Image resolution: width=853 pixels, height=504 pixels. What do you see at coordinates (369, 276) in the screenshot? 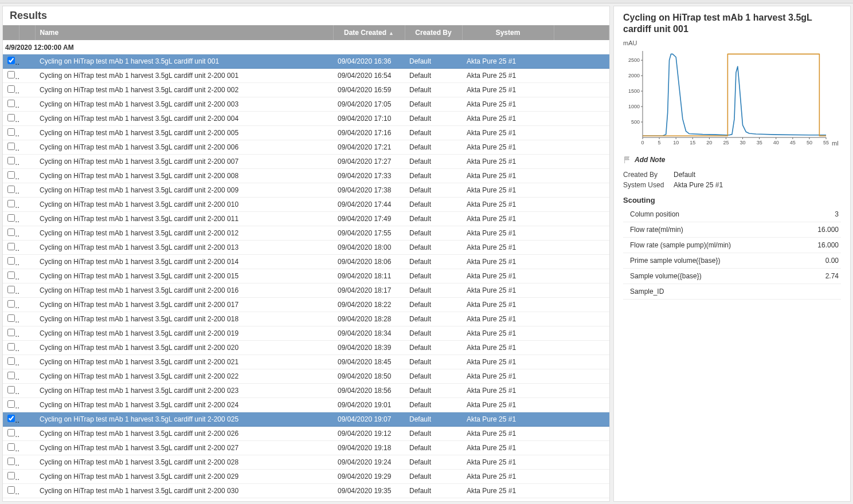
I see `row-date: 09/04/2020 18:11` at bounding box center [369, 276].